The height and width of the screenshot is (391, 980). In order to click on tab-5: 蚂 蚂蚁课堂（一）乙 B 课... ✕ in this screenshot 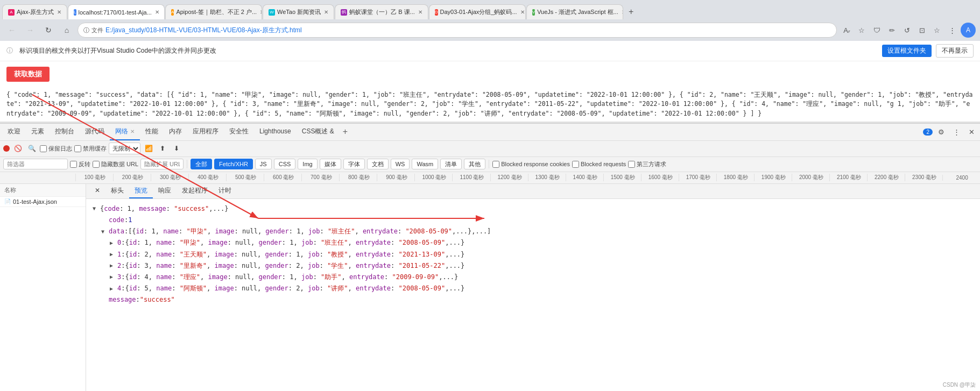, I will do `click(382, 12)`.